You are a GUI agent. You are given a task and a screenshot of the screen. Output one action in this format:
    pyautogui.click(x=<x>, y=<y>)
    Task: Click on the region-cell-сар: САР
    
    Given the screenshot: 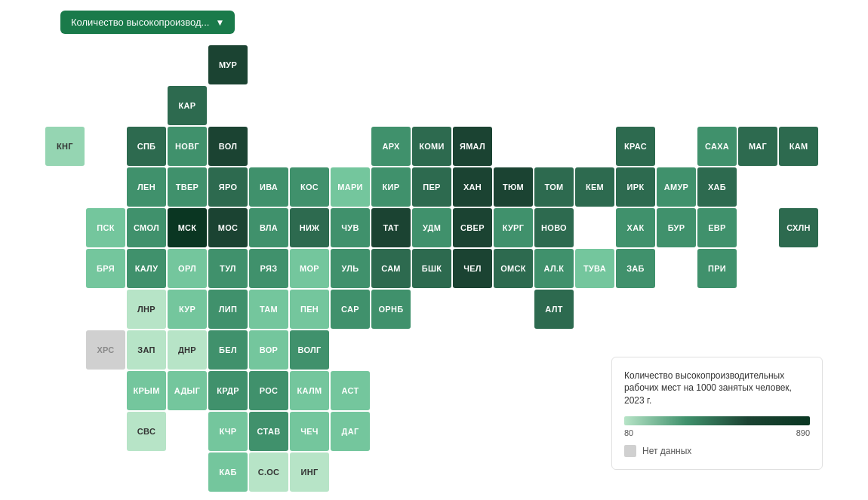 What is the action you would take?
    pyautogui.click(x=350, y=309)
    